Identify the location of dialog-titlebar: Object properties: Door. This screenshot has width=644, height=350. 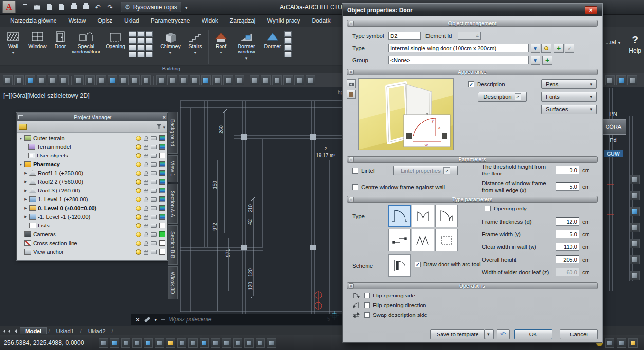
(472, 10).